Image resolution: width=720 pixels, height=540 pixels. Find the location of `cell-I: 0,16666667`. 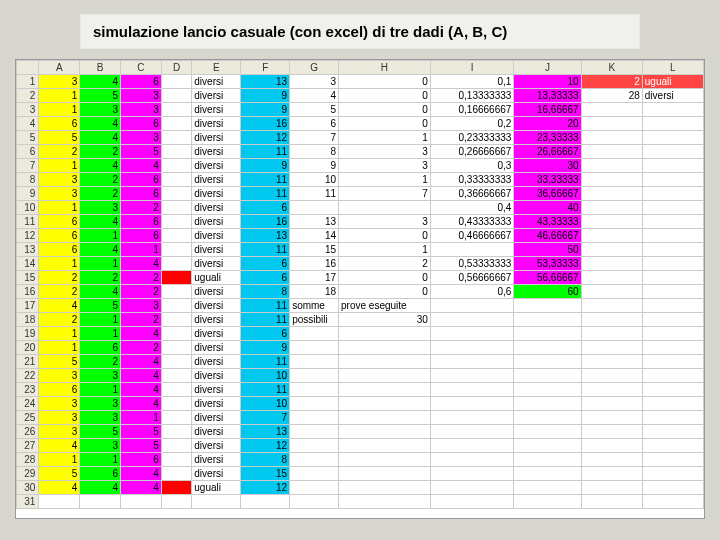

cell-I: 0,16666667 is located at coordinates (472, 110).